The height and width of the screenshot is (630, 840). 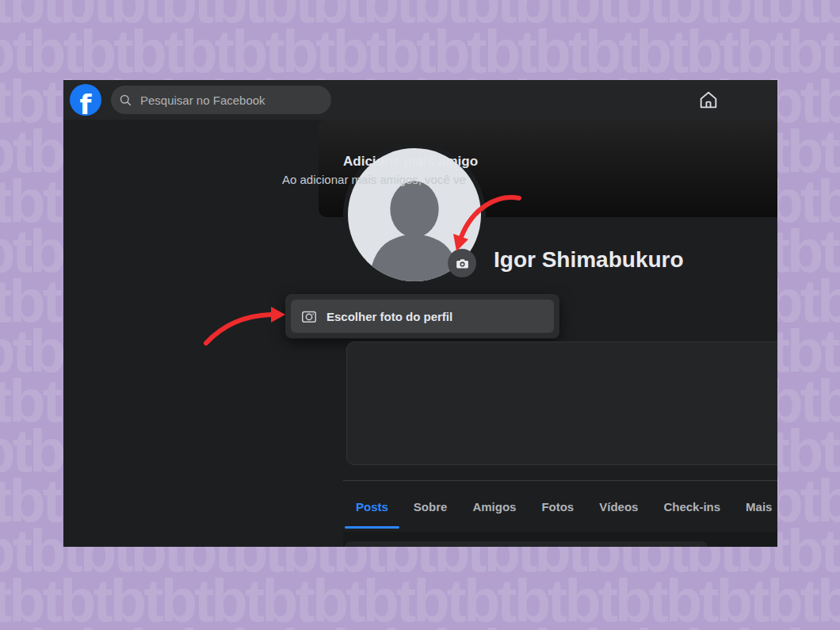 What do you see at coordinates (410, 162) in the screenshot?
I see `add-friends-title: Adicione mais amigo` at bounding box center [410, 162].